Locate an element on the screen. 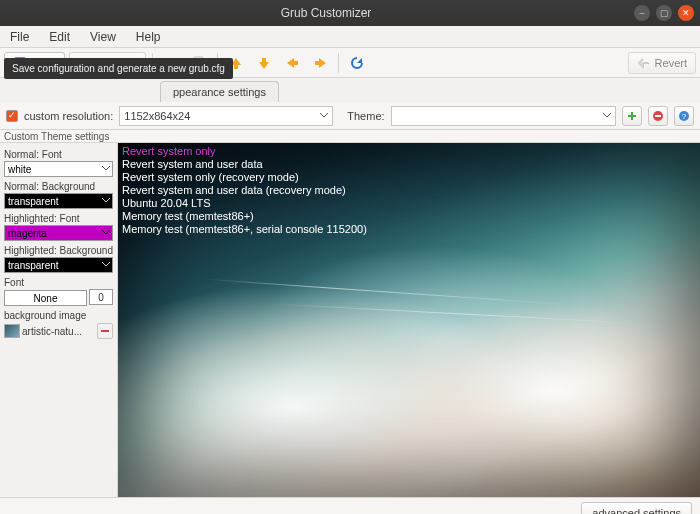 The image size is (700, 514). window-close-button: ✕ is located at coordinates (686, 13).